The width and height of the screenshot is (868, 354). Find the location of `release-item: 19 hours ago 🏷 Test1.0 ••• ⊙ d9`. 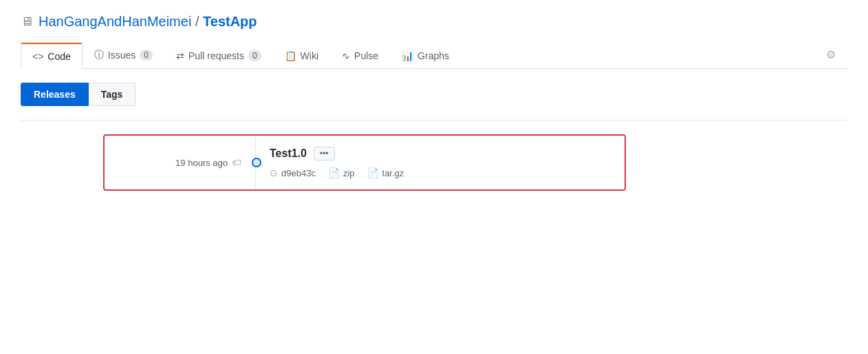

release-item: 19 hours ago 🏷 Test1.0 ••• ⊙ d9 is located at coordinates (365, 163).